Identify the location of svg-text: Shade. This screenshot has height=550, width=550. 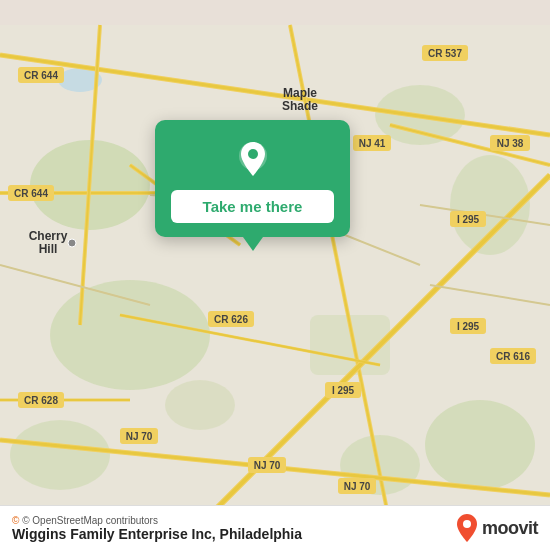
(300, 106).